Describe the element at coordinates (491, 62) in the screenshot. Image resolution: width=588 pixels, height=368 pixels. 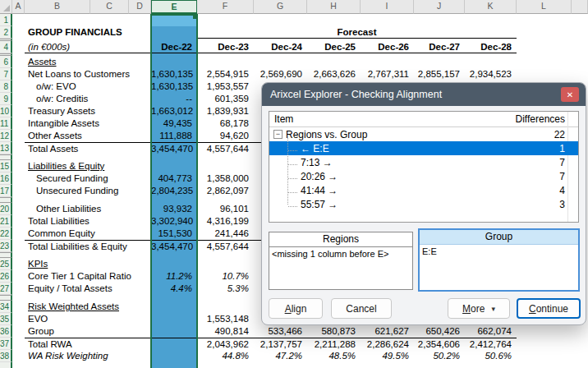
I see `cell-K6` at that location.